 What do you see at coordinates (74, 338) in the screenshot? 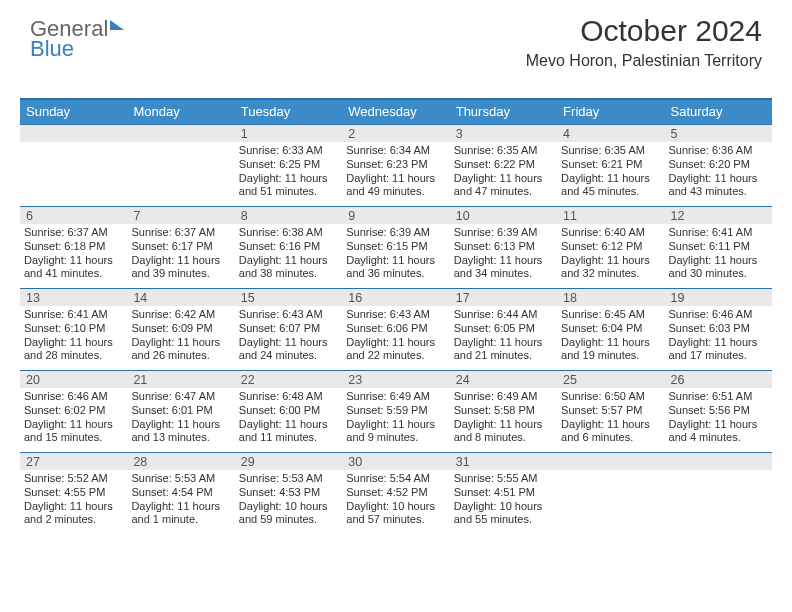
I see `day-cell: Sunrise: 6:41 AMSunset: 6:10 PMDaylight:…` at bounding box center [74, 338].